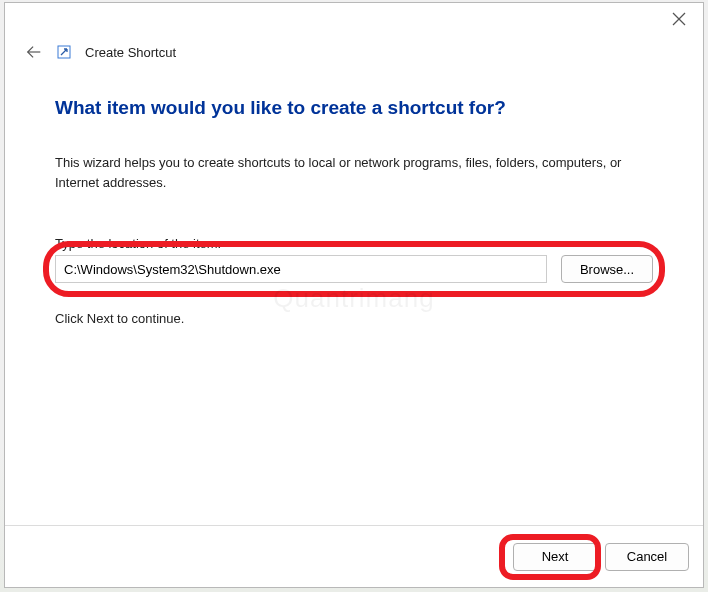 Image resolution: width=708 pixels, height=592 pixels. I want to click on location-input-row: Browse..., so click(354, 269).